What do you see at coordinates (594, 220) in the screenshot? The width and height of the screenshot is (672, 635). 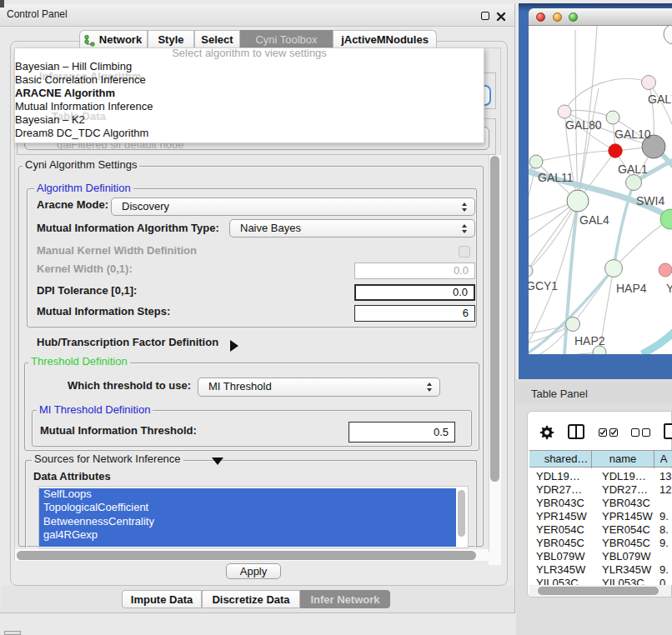 I see `svg-text: GAL4` at bounding box center [594, 220].